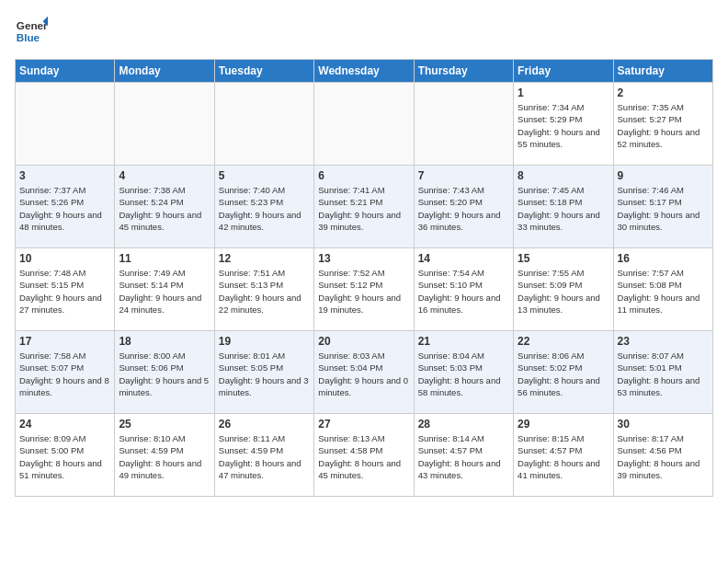  What do you see at coordinates (65, 72) in the screenshot?
I see `weekday-header: Sunday` at bounding box center [65, 72].